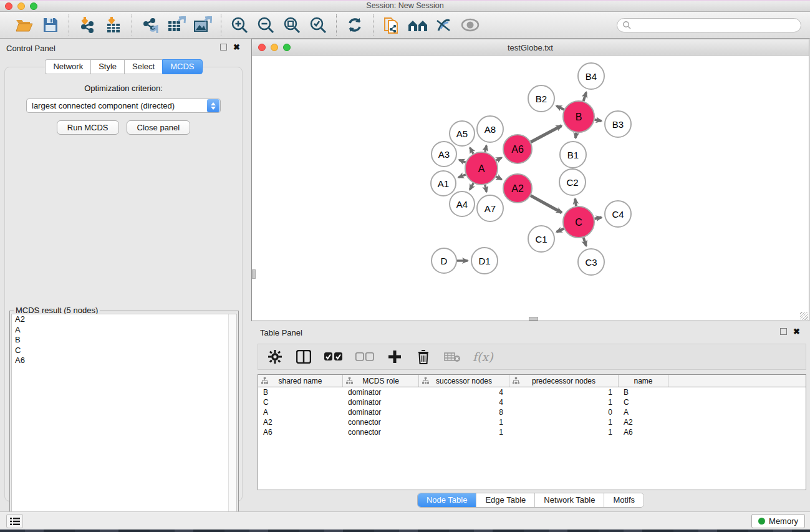 The height and width of the screenshot is (532, 810). I want to click on column-header-shared-name: shared name, so click(301, 380).